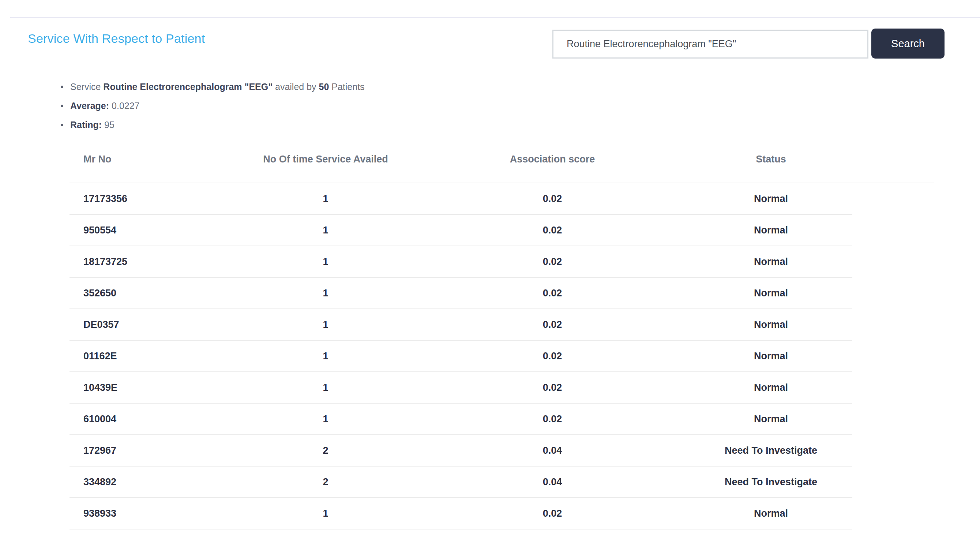 Image resolution: width=980 pixels, height=554 pixels. What do you see at coordinates (110, 125) in the screenshot?
I see `summary-rating-value: 95` at bounding box center [110, 125].